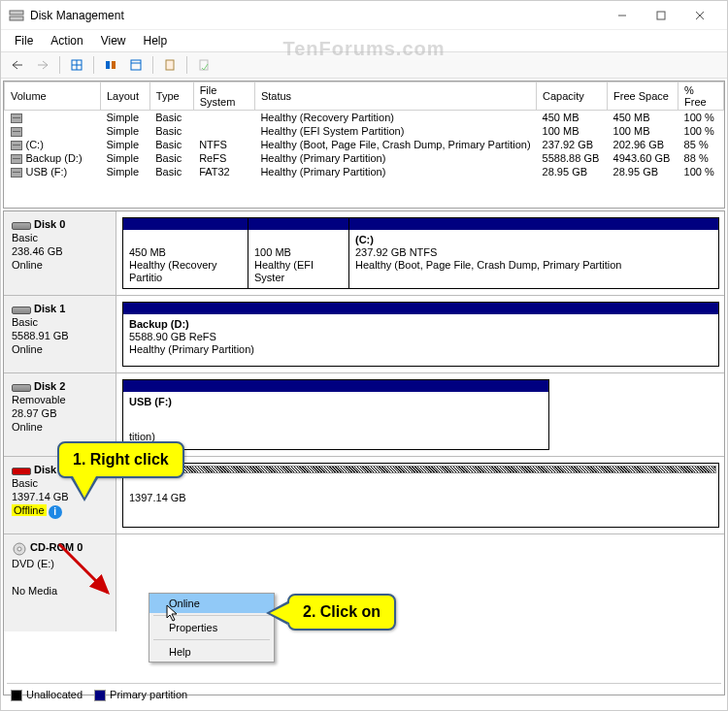 The height and width of the screenshot is (711, 728). What do you see at coordinates (395, 97) in the screenshot?
I see `col-status: Status` at bounding box center [395, 97].